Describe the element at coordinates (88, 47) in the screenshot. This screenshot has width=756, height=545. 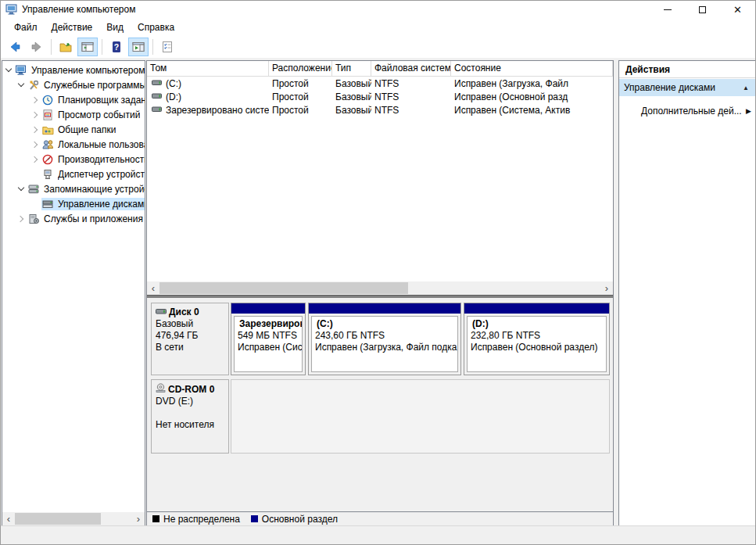
I see `show-console-tree-icon` at that location.